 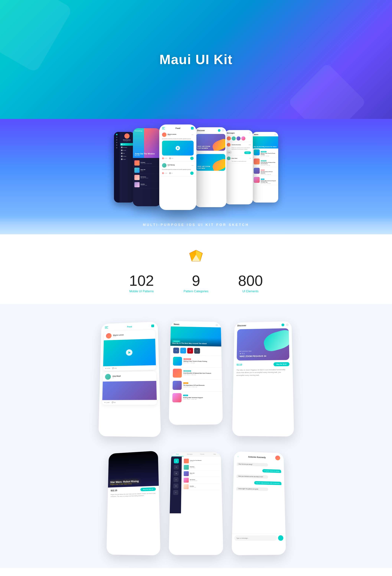 What do you see at coordinates (127, 156) in the screenshot?
I see `sidebar-item-settings: Settings` at bounding box center [127, 156].